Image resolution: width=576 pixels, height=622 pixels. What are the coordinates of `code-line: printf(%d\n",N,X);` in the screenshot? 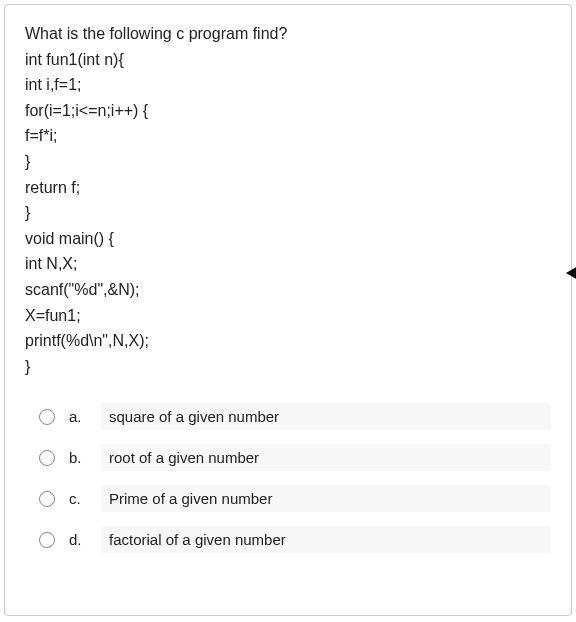 It's located at (288, 341).